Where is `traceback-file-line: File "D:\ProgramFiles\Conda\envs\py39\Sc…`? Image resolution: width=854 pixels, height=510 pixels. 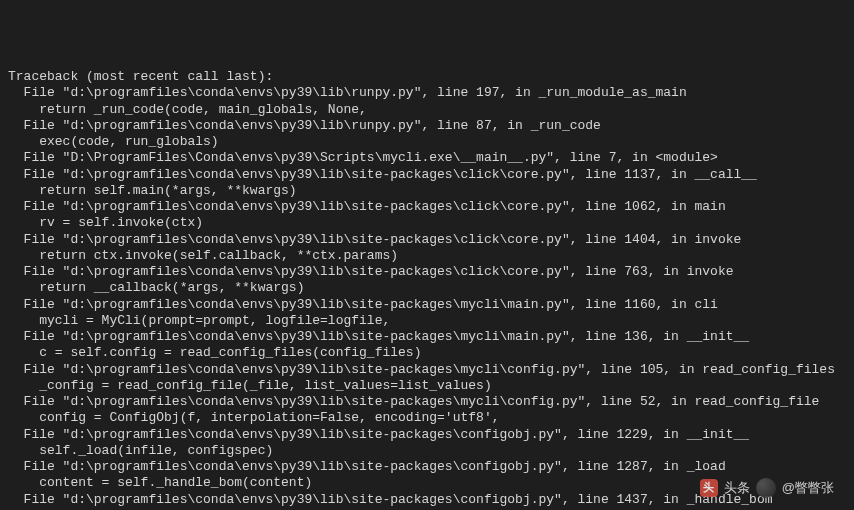
traceback-file-line: File "D:\ProgramFiles\Conda\envs\py39\Sc… is located at coordinates (427, 158).